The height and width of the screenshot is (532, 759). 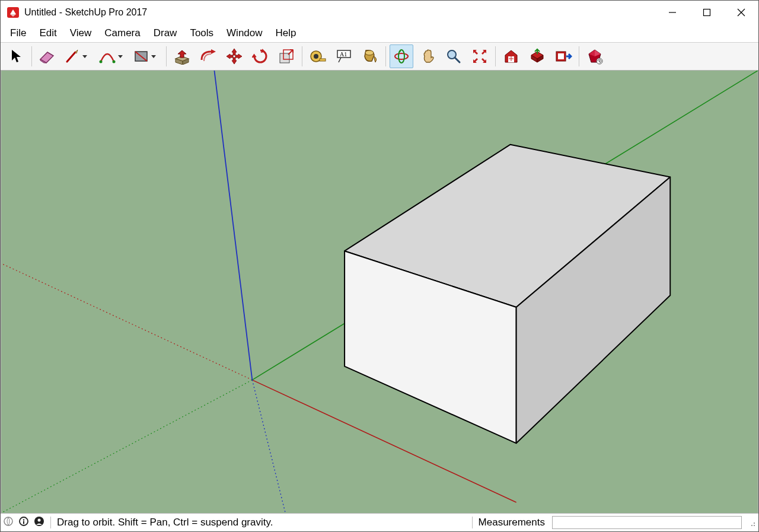 I want to click on status-bar: Drag to orbit. Shift = Pan, Ctrl = suspe…, so click(x=380, y=522).